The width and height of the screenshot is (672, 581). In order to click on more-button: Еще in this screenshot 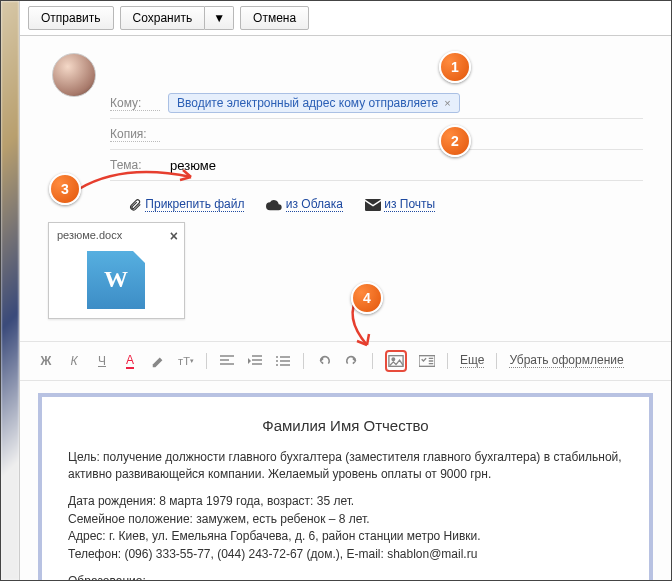, I will do `click(472, 360)`.